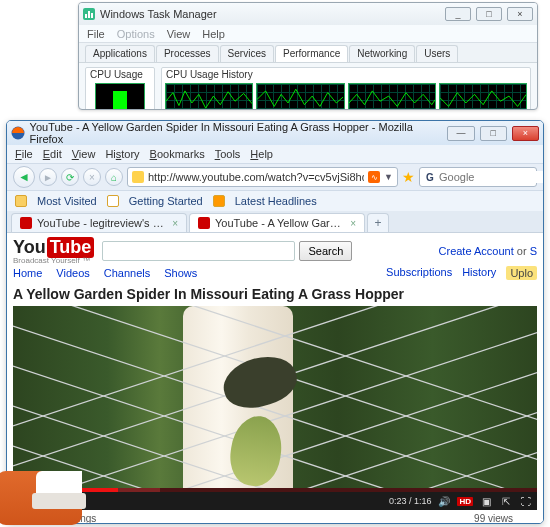 This screenshot has height=527, width=550. I want to click on tm-maximize-button: □, so click(489, 14).